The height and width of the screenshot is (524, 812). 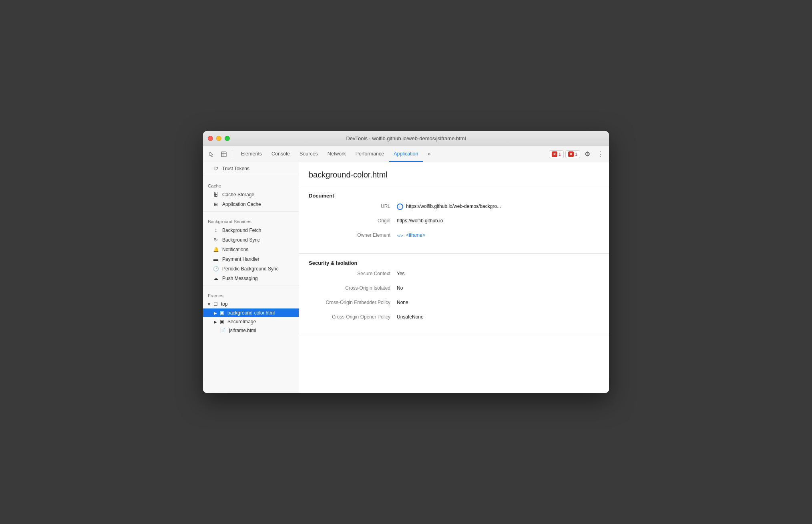 What do you see at coordinates (353, 317) in the screenshot?
I see `cross-origin-opener-label: Cross-Origin Opener Policy` at bounding box center [353, 317].